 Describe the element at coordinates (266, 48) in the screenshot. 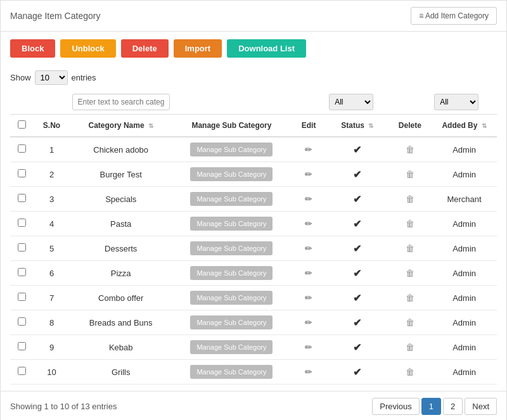

I see `download-list-button: Download List` at that location.